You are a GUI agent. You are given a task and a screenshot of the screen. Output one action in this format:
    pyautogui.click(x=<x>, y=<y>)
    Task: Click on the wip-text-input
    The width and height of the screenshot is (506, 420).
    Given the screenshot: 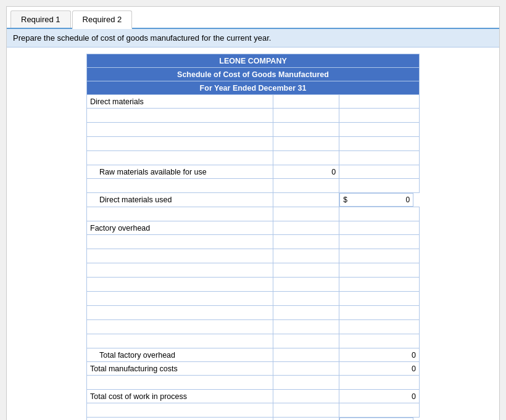 What is the action you would take?
    pyautogui.click(x=180, y=382)
    